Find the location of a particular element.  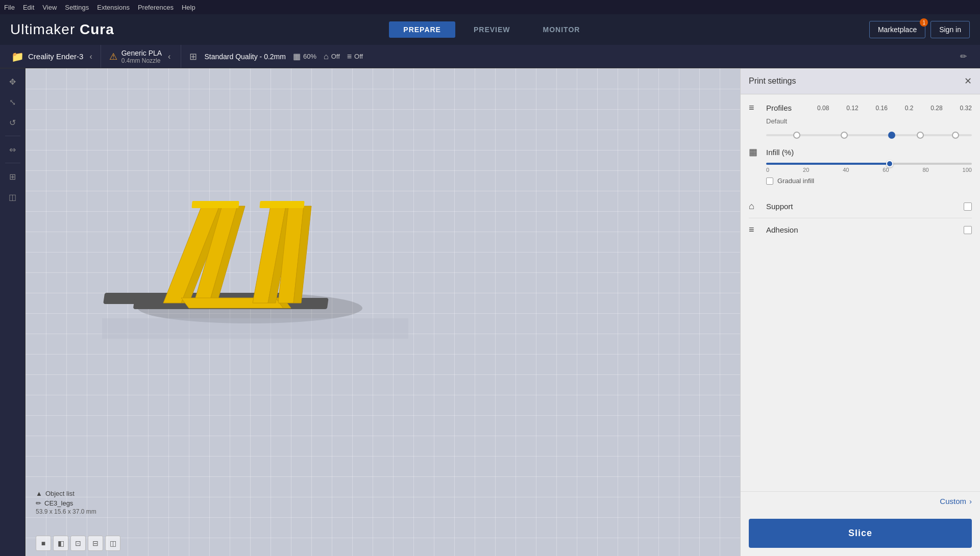

printer-arrow-btn: ‹ is located at coordinates (91, 57).